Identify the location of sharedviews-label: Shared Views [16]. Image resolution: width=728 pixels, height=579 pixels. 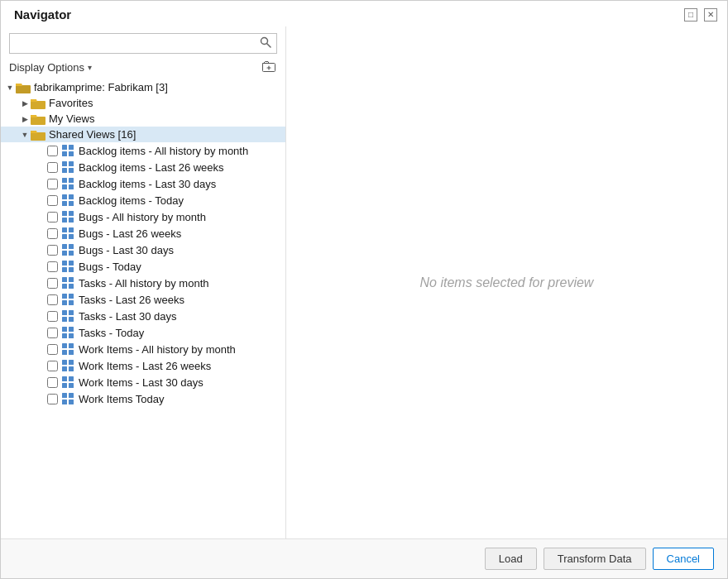
(93, 134).